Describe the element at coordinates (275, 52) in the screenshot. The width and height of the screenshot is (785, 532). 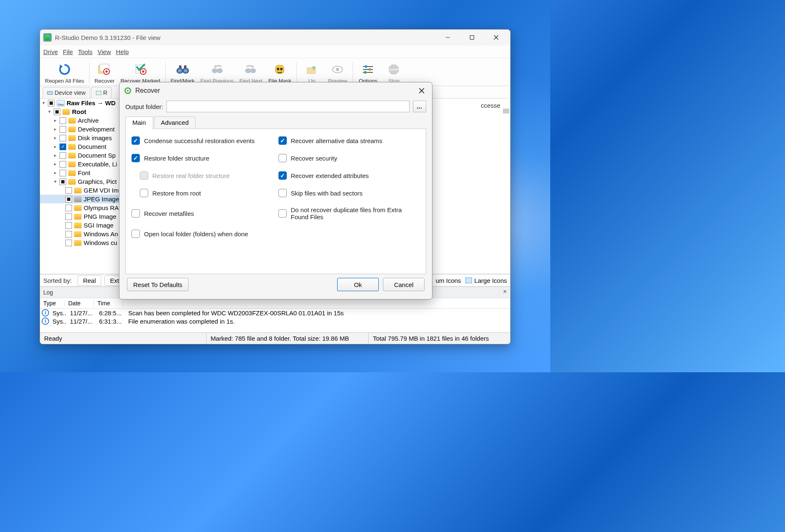
I see `menu-bar: Drive File Tools View Help` at that location.